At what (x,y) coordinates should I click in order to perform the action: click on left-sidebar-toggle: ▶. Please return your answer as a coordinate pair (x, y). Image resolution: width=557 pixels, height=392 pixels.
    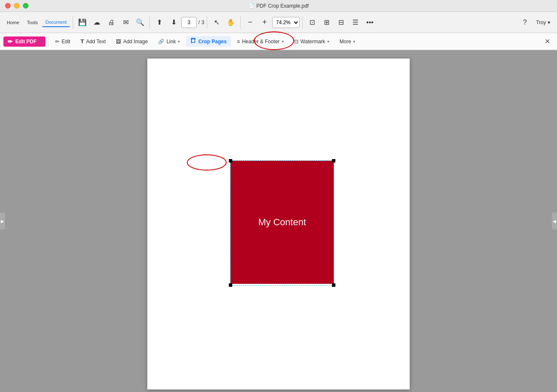
    Looking at the image, I should click on (3, 221).